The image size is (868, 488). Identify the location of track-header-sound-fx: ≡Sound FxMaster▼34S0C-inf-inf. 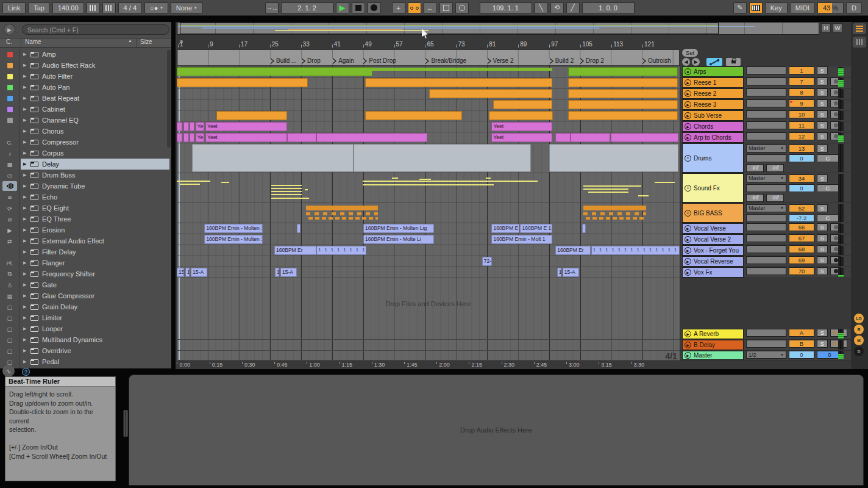
(766, 188).